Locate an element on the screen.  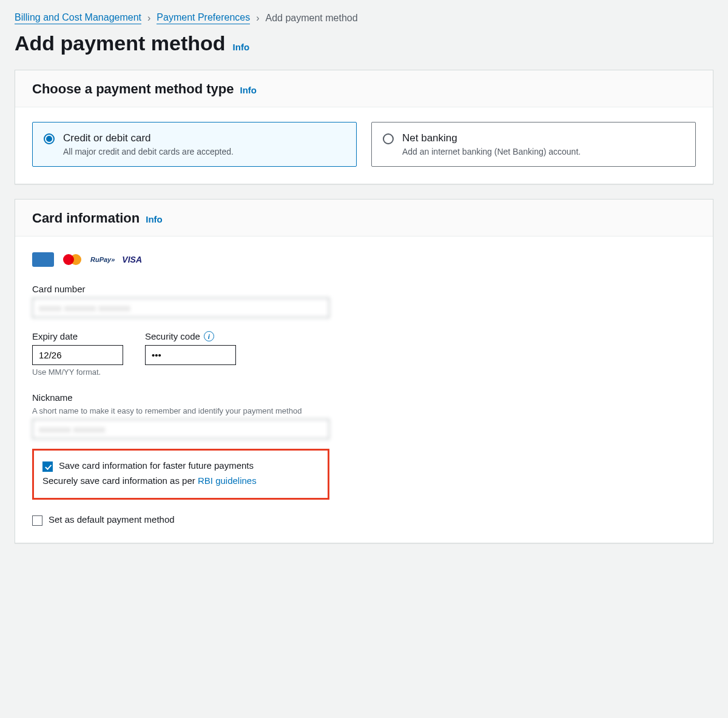
security-code-label: Security code is located at coordinates (172, 336).